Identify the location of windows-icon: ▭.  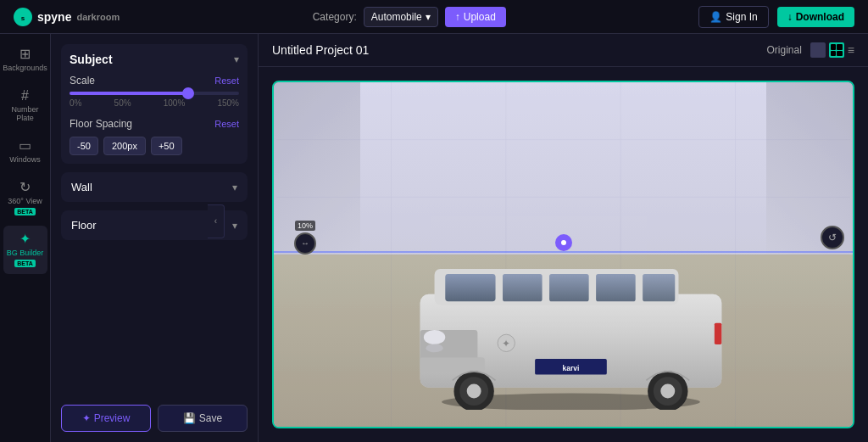
(25, 146).